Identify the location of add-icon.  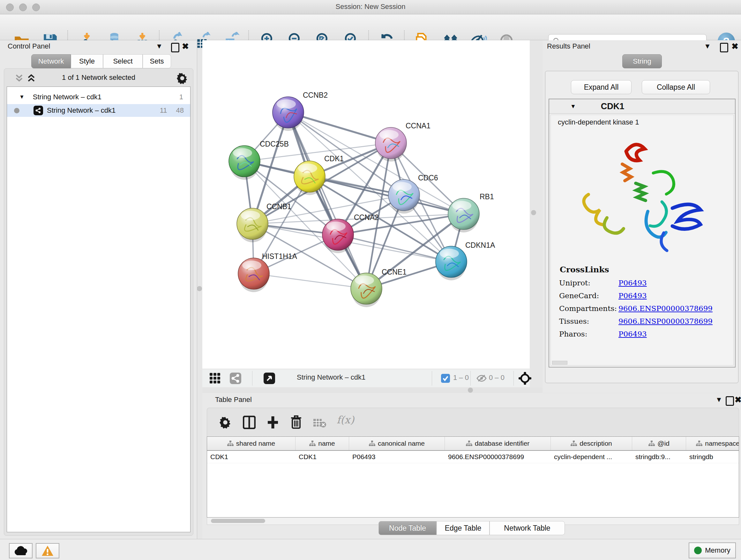
(273, 422).